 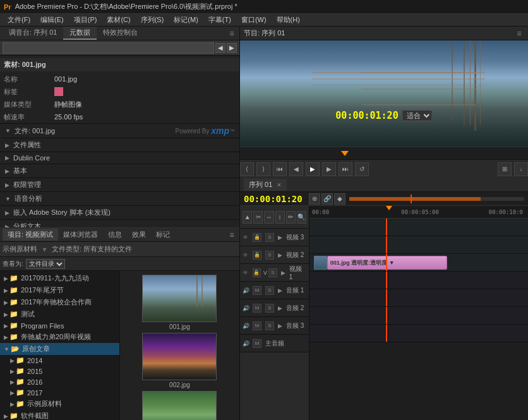 I want to click on folder-item: ▶ 📁 20170911-九九九活动, so click(x=59, y=278).